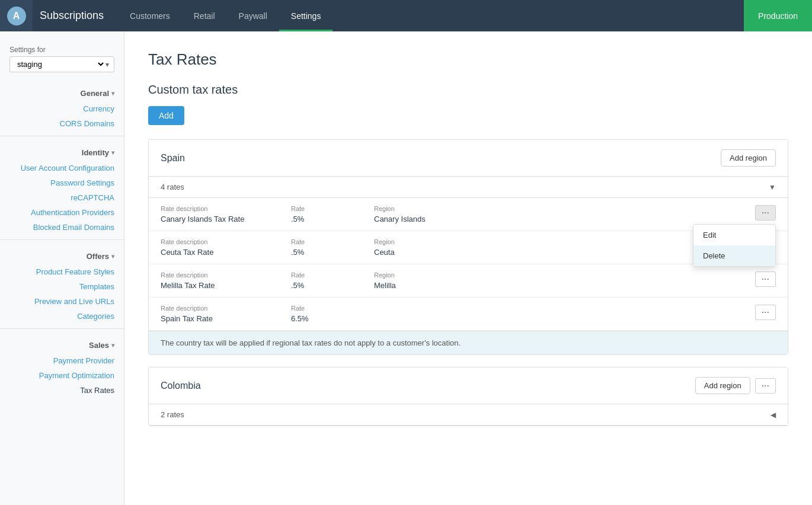  What do you see at coordinates (468, 314) in the screenshot?
I see `table-row: Rate description Spain Tax Rate Rate 6.5…` at bounding box center [468, 314].